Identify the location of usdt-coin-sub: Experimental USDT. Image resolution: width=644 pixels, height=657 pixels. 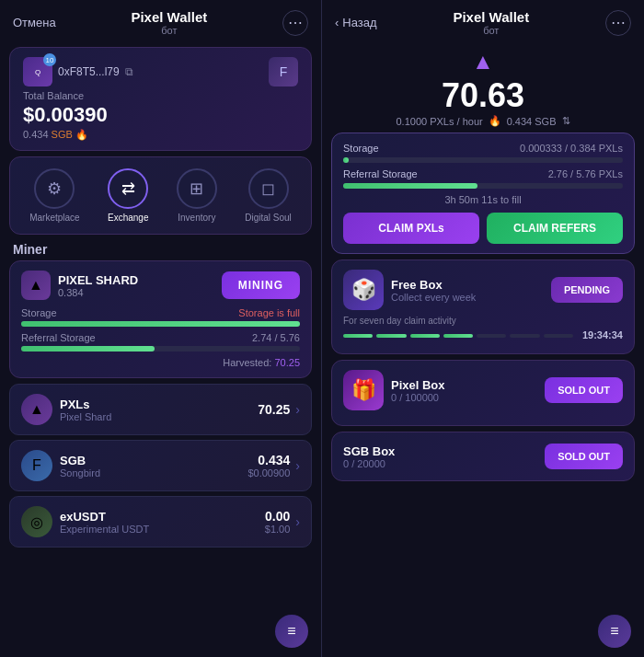
(105, 529).